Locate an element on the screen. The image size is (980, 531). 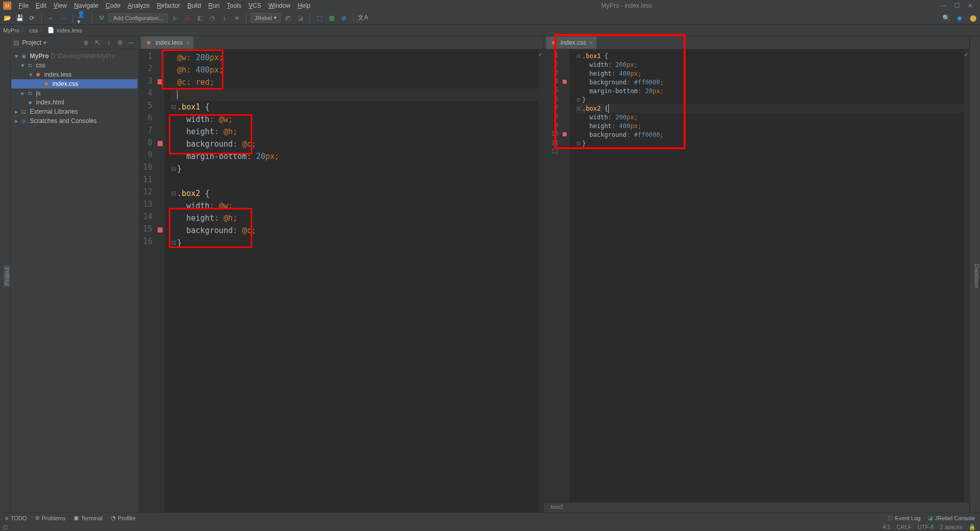
tree-file-index-html: ·◆index.html is located at coordinates (74, 102).